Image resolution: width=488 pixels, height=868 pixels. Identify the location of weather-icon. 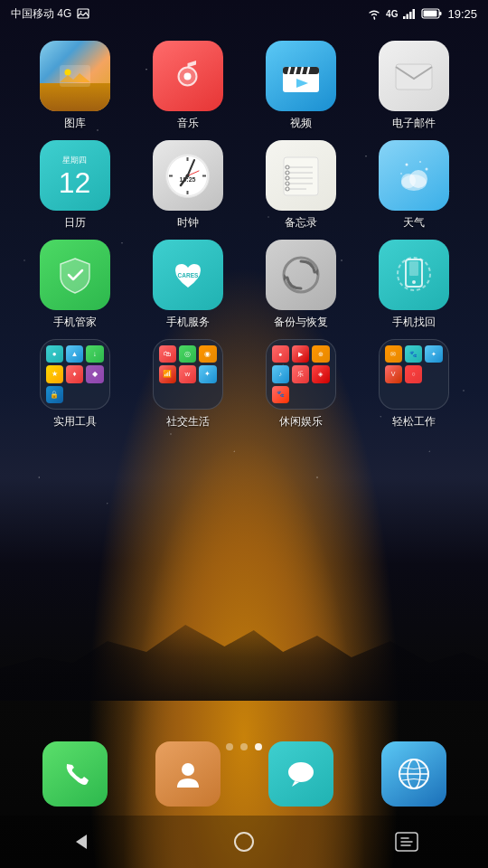
(414, 175).